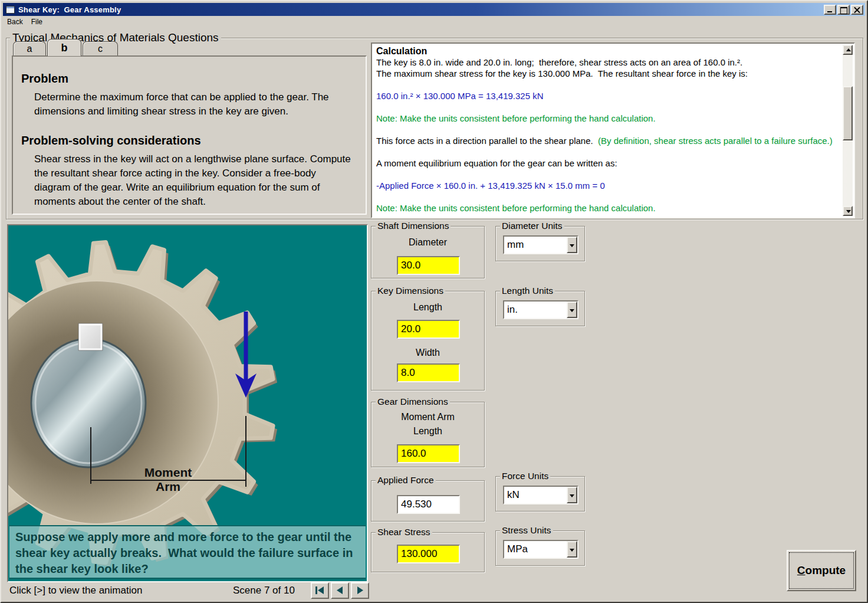 The image size is (868, 603). I want to click on scene-counter: Scene 7 of 10, so click(264, 591).